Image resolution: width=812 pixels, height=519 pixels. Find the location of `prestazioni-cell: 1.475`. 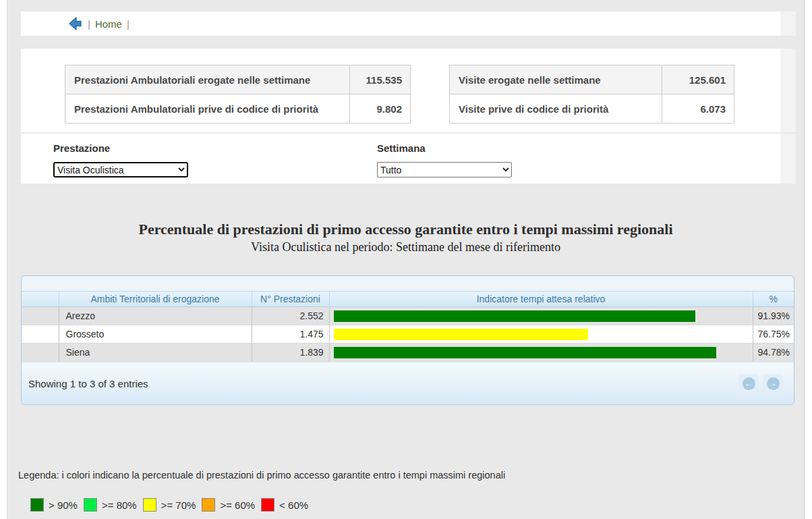

prestazioni-cell: 1.475 is located at coordinates (290, 335).